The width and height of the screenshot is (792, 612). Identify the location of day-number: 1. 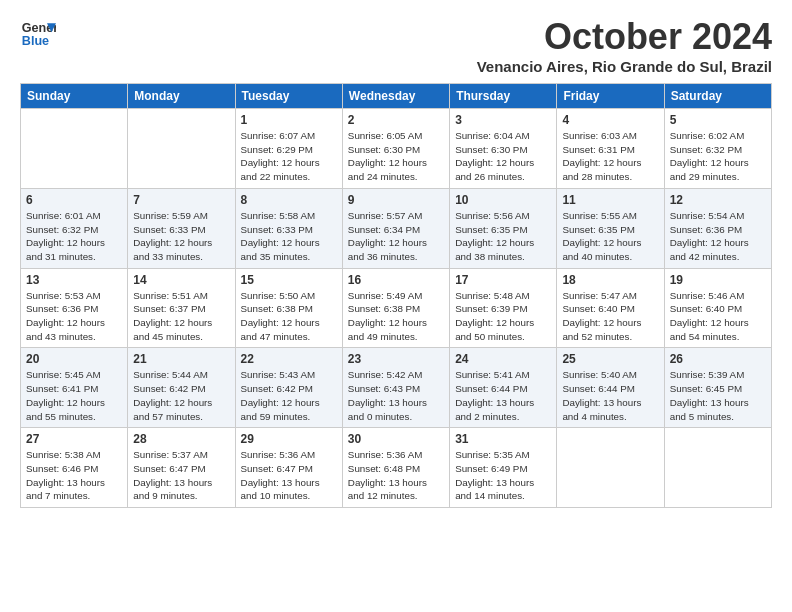
(289, 120).